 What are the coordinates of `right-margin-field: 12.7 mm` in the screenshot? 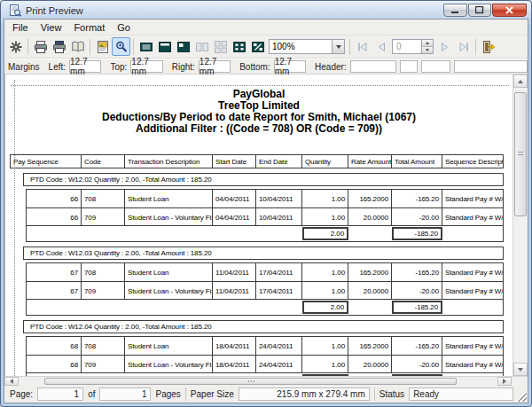 It's located at (215, 67).